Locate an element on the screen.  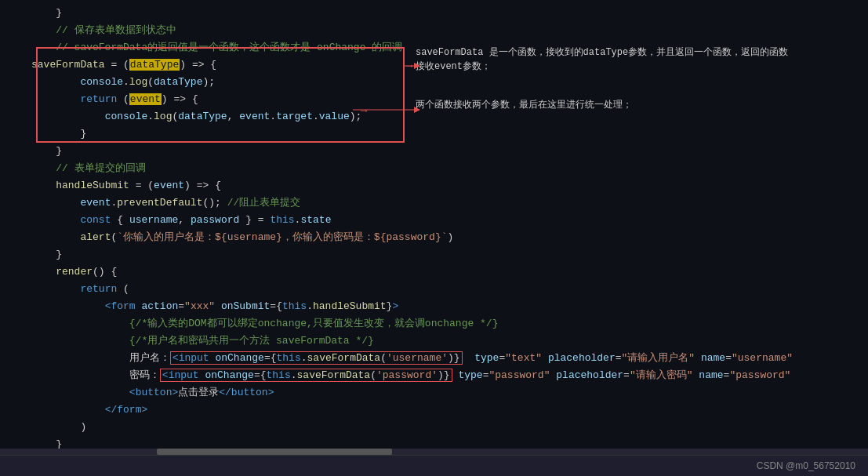
annotation-1: saveFormData 是一个函数，接收到的dataType参数，并且返回一个… is located at coordinates (635, 60).